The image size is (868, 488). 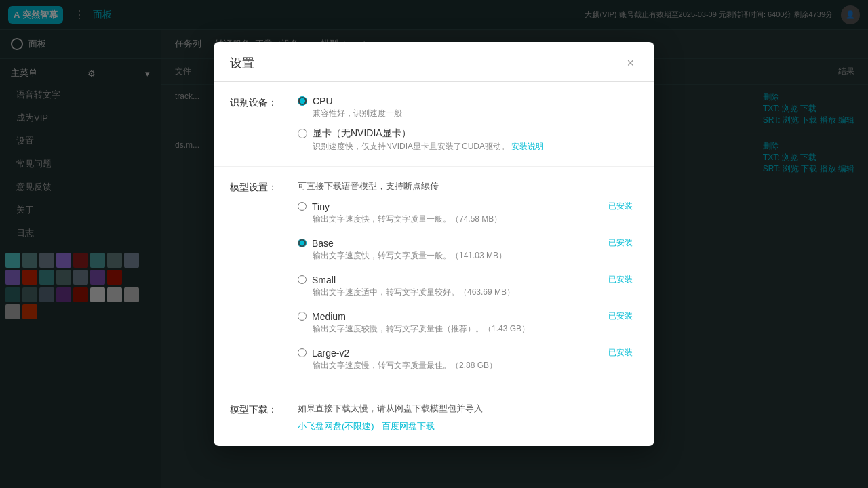 I want to click on largev2-name: Large-v2, so click(x=331, y=353).